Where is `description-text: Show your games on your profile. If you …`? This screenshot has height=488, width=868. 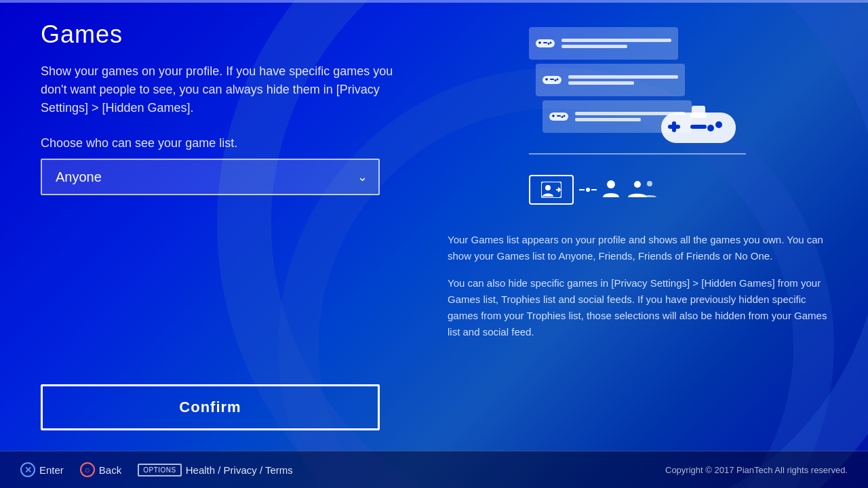
description-text: Show your games on your profile. If you … is located at coordinates (217, 89).